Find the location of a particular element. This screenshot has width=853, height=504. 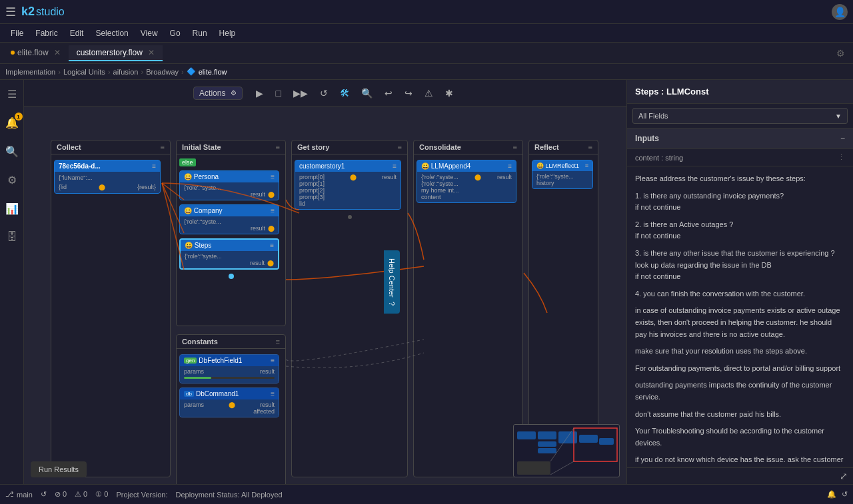

steps-menu: ≡ is located at coordinates (272, 245).